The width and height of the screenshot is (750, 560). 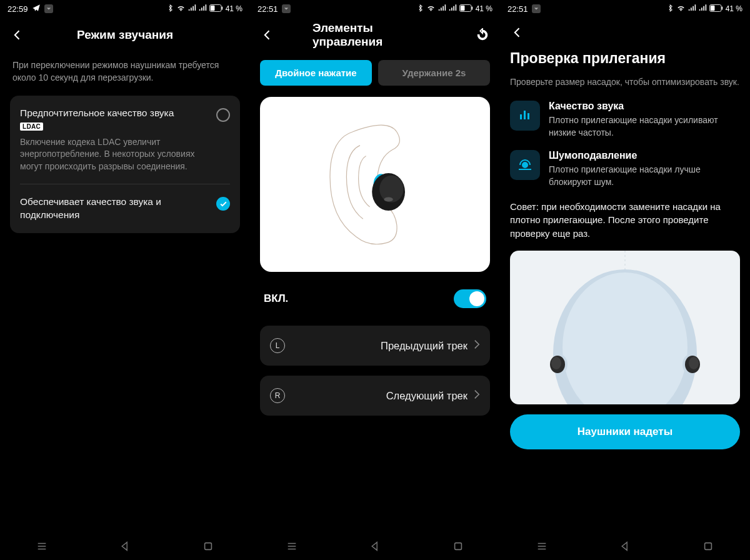 What do you see at coordinates (625, 432) in the screenshot?
I see `start-fit-test-button: Наушники надеты` at bounding box center [625, 432].